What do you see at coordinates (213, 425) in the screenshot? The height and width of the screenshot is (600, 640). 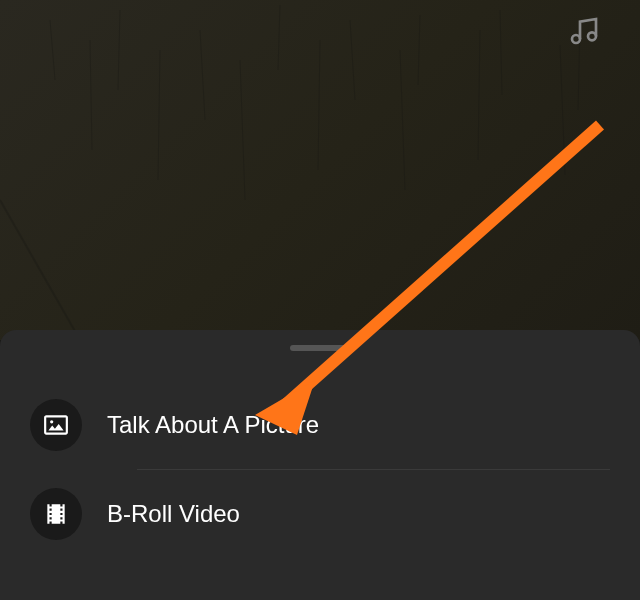 I see `menu-item-label: Talk About A Picture` at bounding box center [213, 425].